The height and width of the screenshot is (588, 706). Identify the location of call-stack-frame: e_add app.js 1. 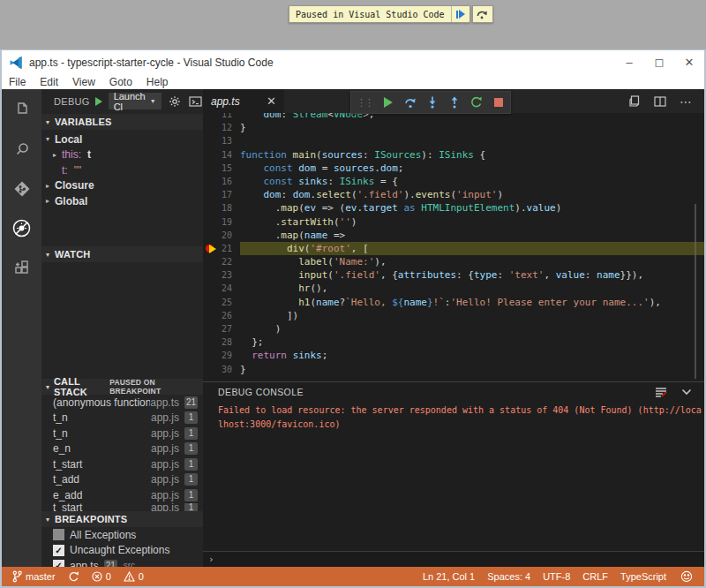
(122, 495).